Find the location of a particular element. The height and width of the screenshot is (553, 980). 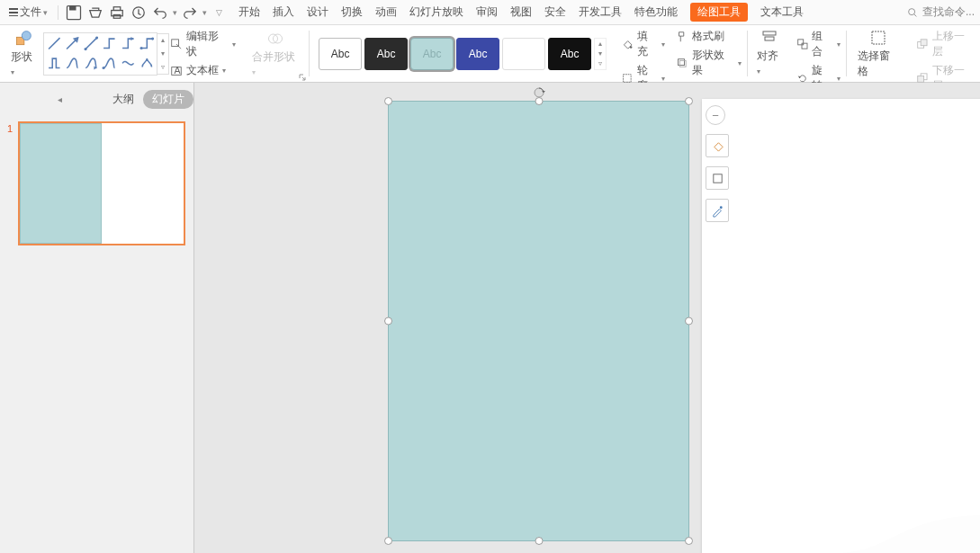

slide-thumb-1: 1 is located at coordinates (97, 183).